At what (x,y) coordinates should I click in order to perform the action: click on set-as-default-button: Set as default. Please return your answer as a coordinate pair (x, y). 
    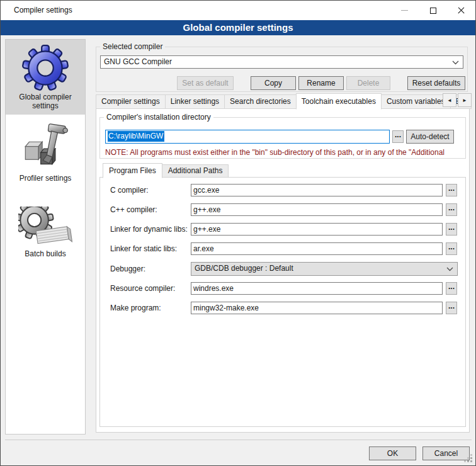
    Looking at the image, I should click on (205, 83).